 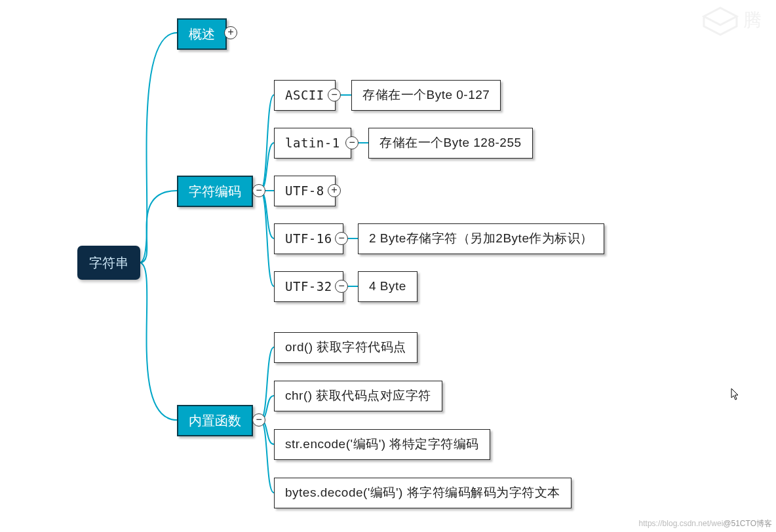 I want to click on root-node: 字符串, so click(x=109, y=263).